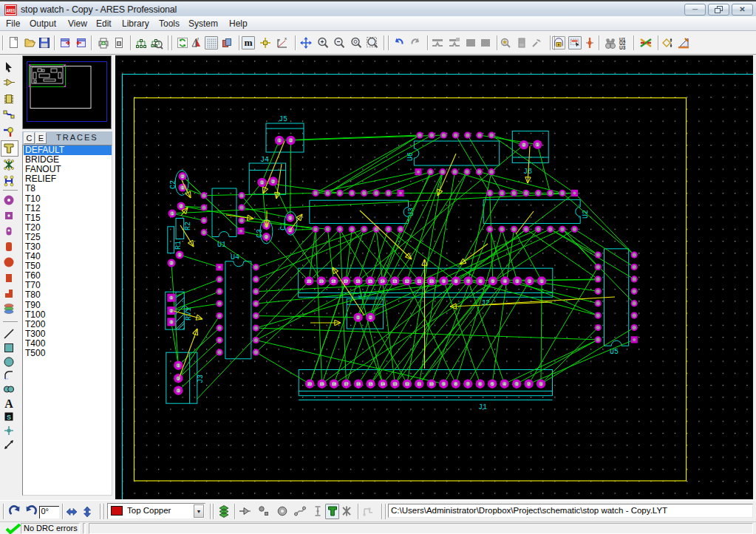 The width and height of the screenshot is (756, 534). I want to click on svg-text: J5, so click(283, 120).